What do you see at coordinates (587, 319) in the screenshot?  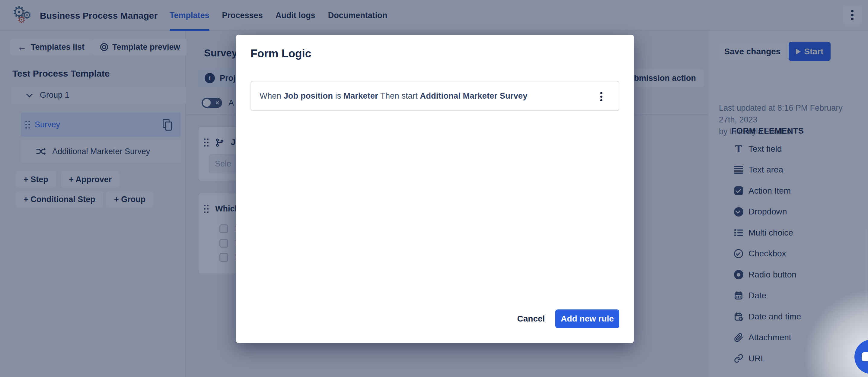 I see `add-new-rule-label: Add new rule` at bounding box center [587, 319].